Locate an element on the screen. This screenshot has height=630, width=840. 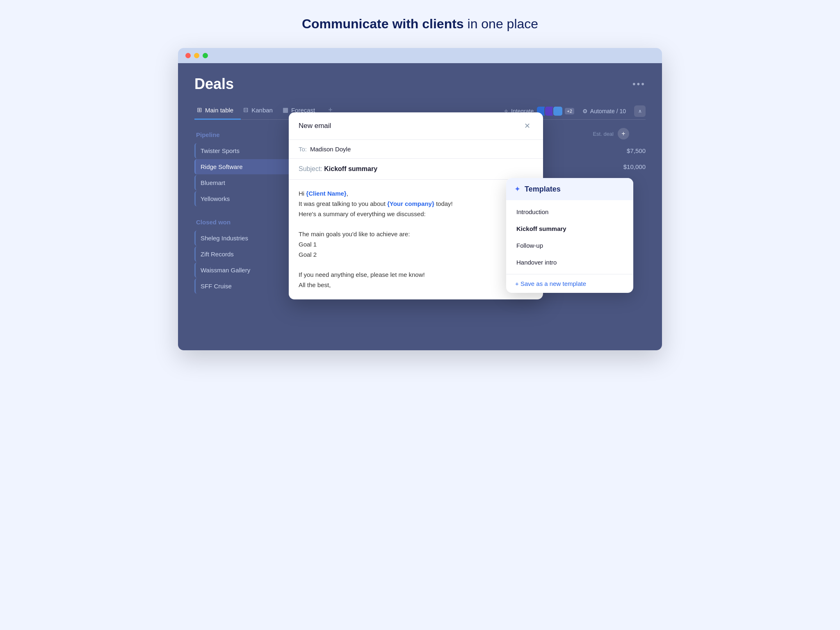
body-goals-intro: The main goals you'd like to achieve are… is located at coordinates (416, 235).